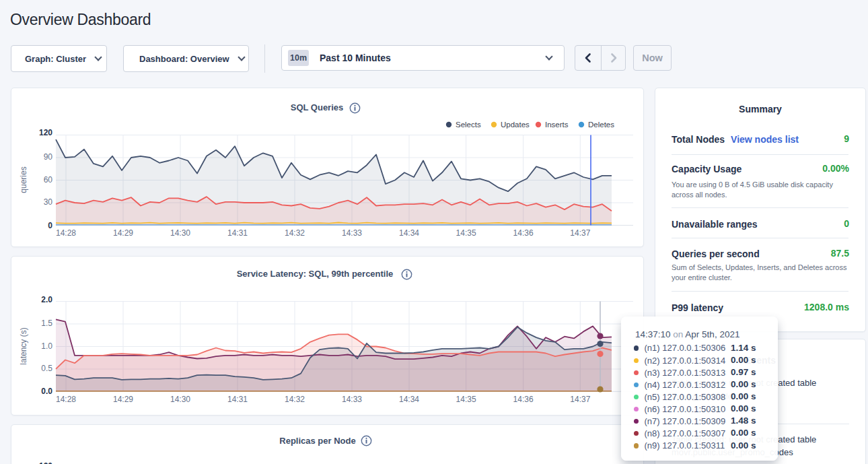  Describe the element at coordinates (47, 368) in the screenshot. I see `svg-text: 0.5` at that location.